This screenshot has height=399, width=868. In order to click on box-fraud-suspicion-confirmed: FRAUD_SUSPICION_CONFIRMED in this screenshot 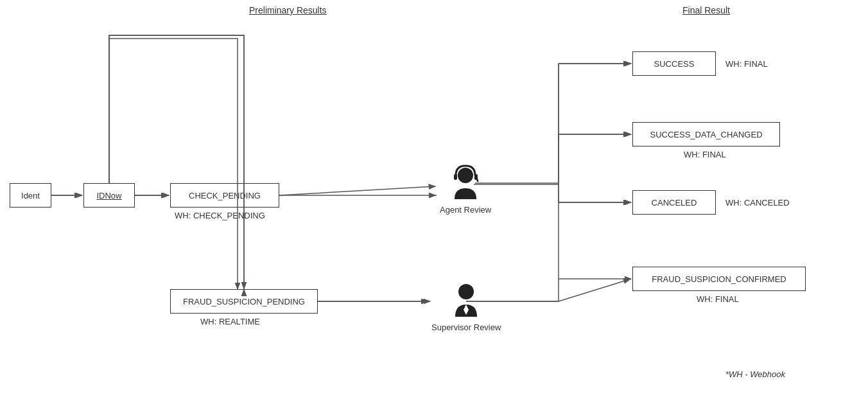, I will do `click(719, 279)`.